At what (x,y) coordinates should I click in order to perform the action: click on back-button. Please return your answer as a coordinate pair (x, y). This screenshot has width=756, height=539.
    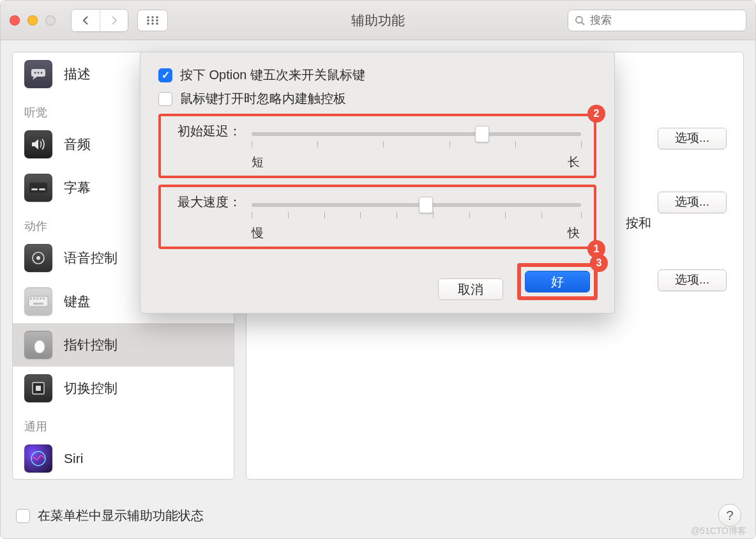
    Looking at the image, I should click on (86, 20).